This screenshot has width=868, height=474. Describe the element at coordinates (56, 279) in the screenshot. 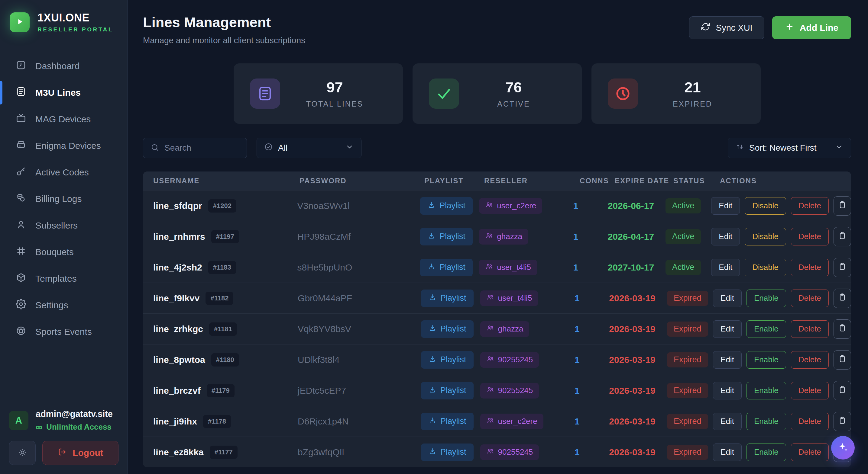

I see `sidebar-item-label: Templates` at that location.